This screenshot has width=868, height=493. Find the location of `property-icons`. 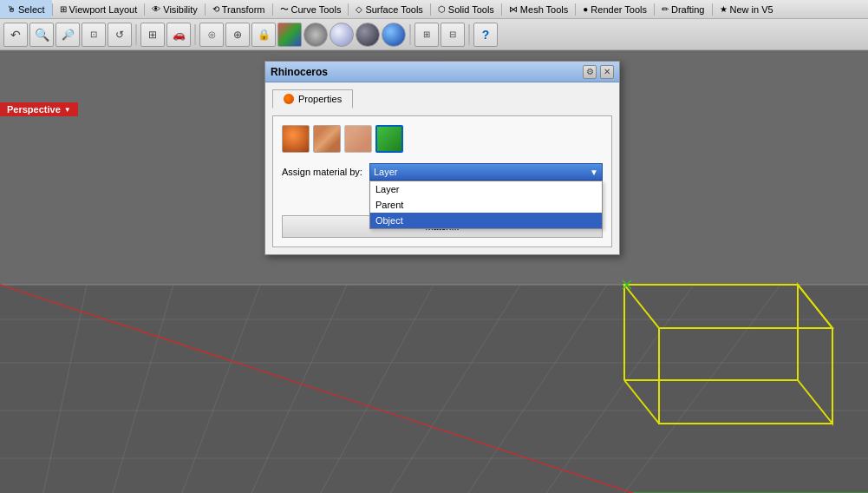

property-icons is located at coordinates (442, 139).